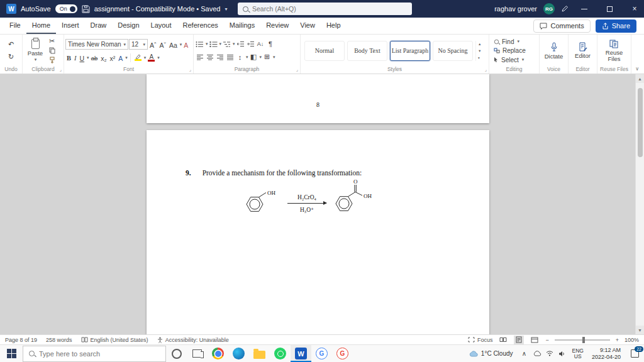  I want to click on align-right-button, so click(220, 57).